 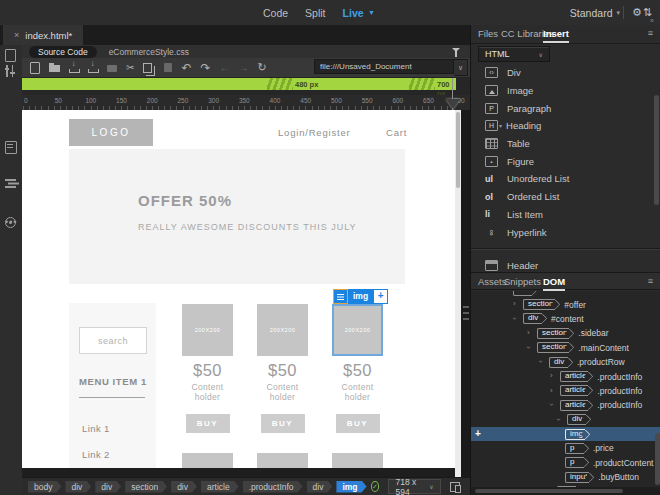 I want to click on save-icon, so click(x=74, y=68).